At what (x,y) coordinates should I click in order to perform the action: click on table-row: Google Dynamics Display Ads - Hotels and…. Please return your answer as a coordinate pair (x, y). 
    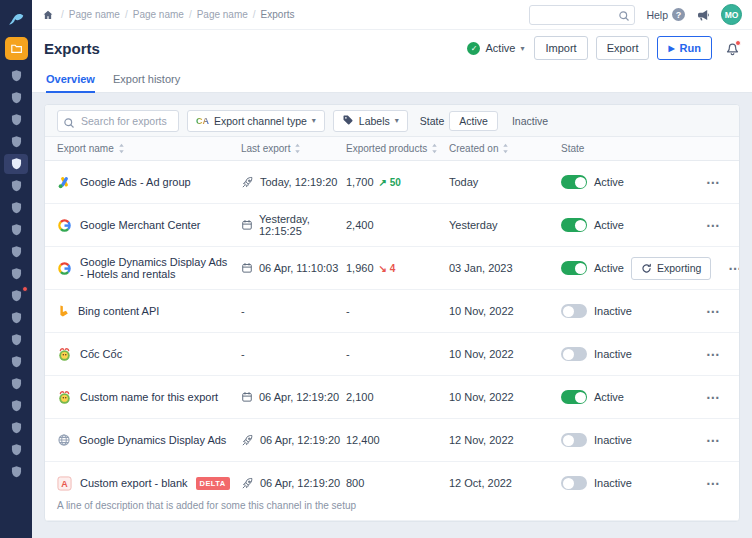
    Looking at the image, I should click on (392, 268).